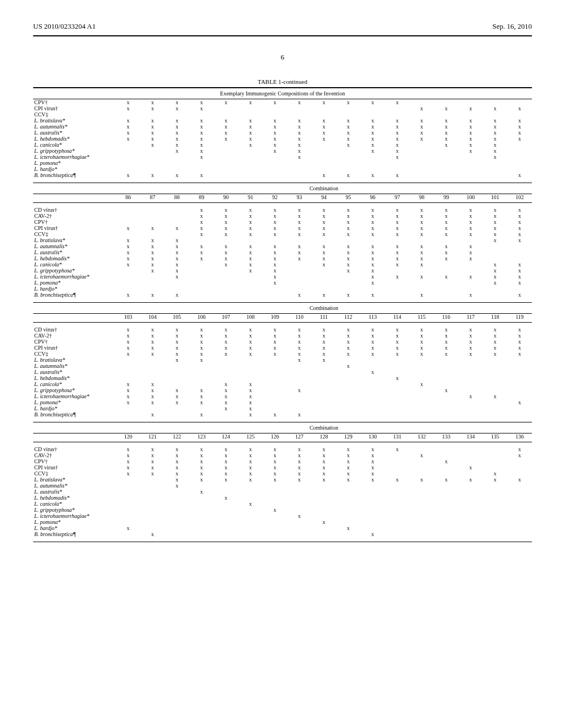 Image resolution: width=565 pixels, height=728 pixels. What do you see at coordinates (282, 534) in the screenshot?
I see `table-row: B. bronchiseptica¶xx` at bounding box center [282, 534].